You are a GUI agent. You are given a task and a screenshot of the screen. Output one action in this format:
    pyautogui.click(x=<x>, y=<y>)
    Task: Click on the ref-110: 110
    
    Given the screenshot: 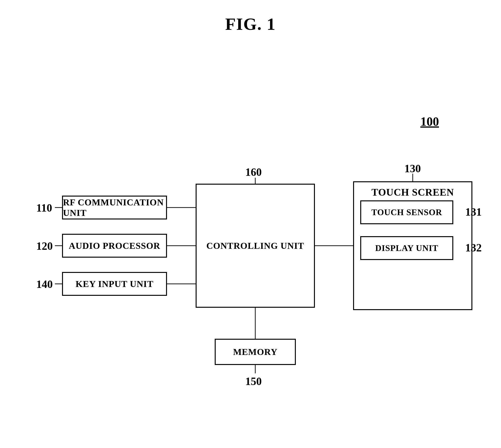 What is the action you would take?
    pyautogui.click(x=44, y=208)
    